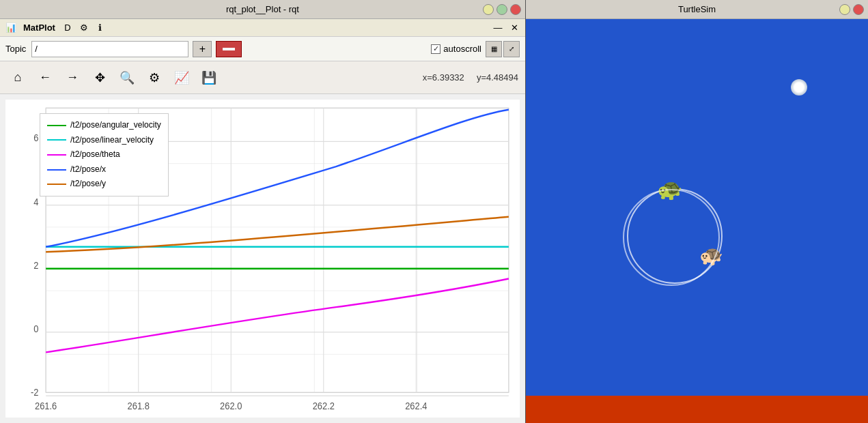  Describe the element at coordinates (512, 49) in the screenshot. I see `layout-expand-button: ⤢` at that location.